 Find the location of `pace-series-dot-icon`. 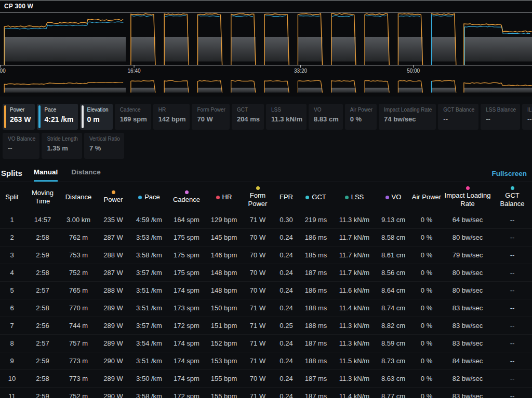

pace-series-dot-icon is located at coordinates (140, 197).